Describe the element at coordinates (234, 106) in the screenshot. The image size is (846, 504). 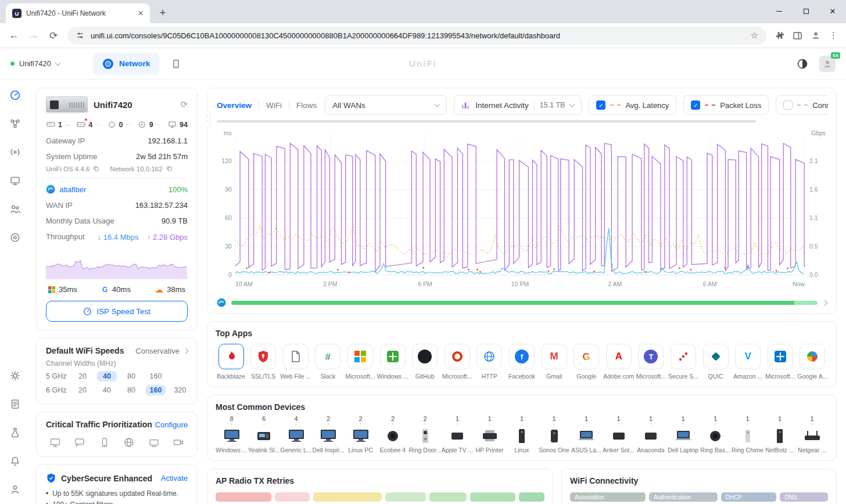
I see `tab-overview: Overview` at that location.